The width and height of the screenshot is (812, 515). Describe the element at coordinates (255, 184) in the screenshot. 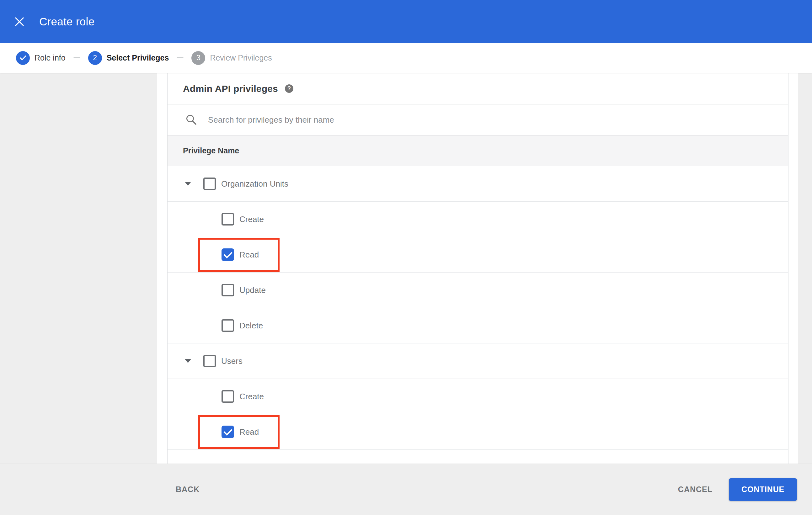

I see `row-label: Organization Units` at that location.